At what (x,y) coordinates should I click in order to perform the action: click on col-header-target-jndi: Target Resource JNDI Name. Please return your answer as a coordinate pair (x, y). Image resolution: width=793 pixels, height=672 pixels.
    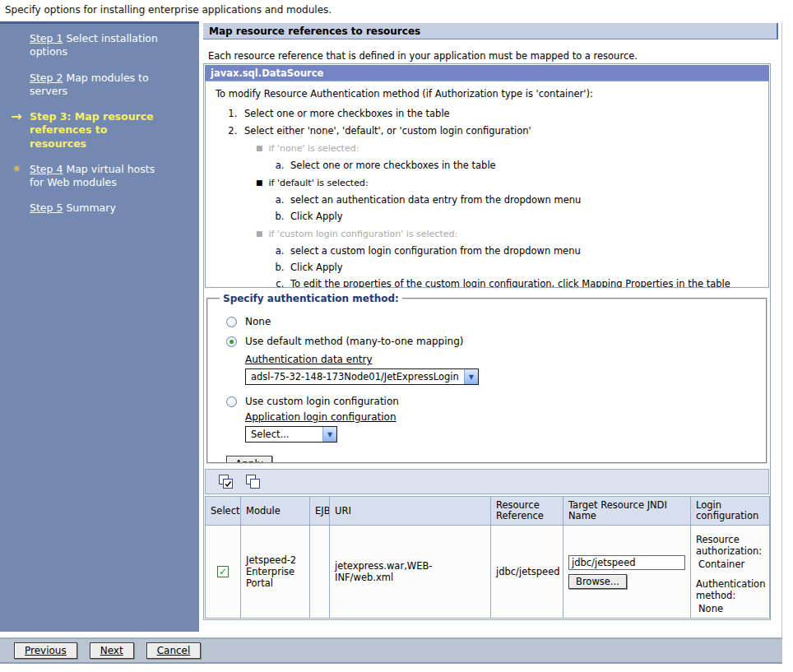
    Looking at the image, I should click on (627, 512).